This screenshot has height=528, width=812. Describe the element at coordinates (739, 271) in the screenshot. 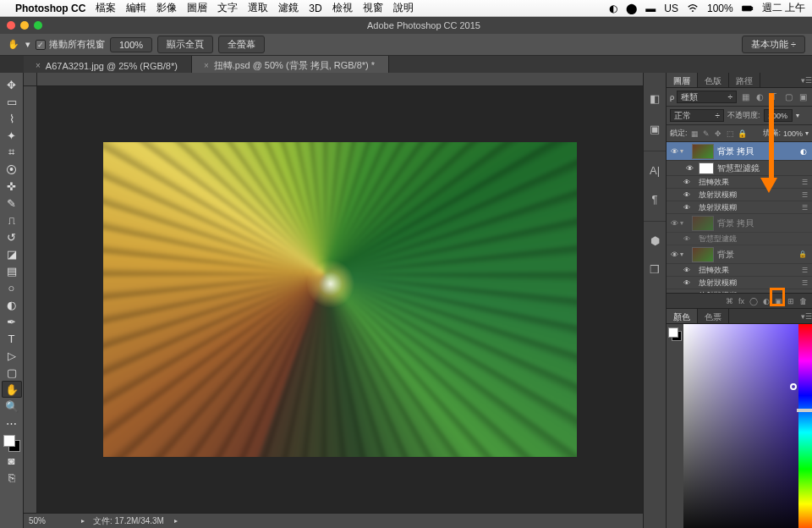

I see `filter-twirl-b: 👁扭轉效果☰` at that location.